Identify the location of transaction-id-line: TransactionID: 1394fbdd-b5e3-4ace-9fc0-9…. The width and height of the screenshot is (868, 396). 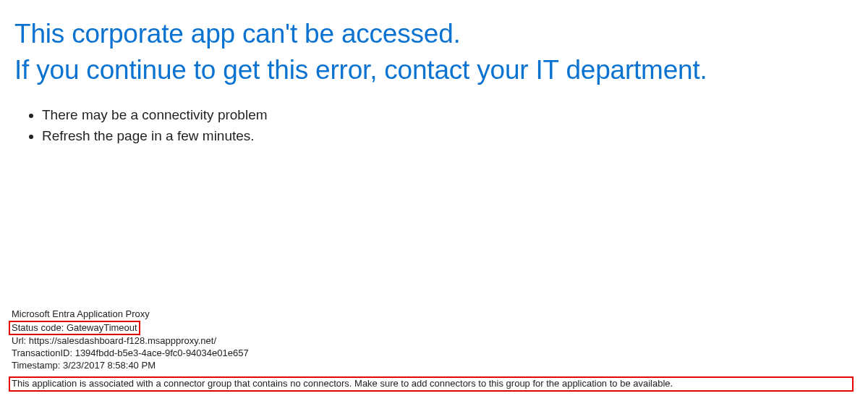
(434, 353).